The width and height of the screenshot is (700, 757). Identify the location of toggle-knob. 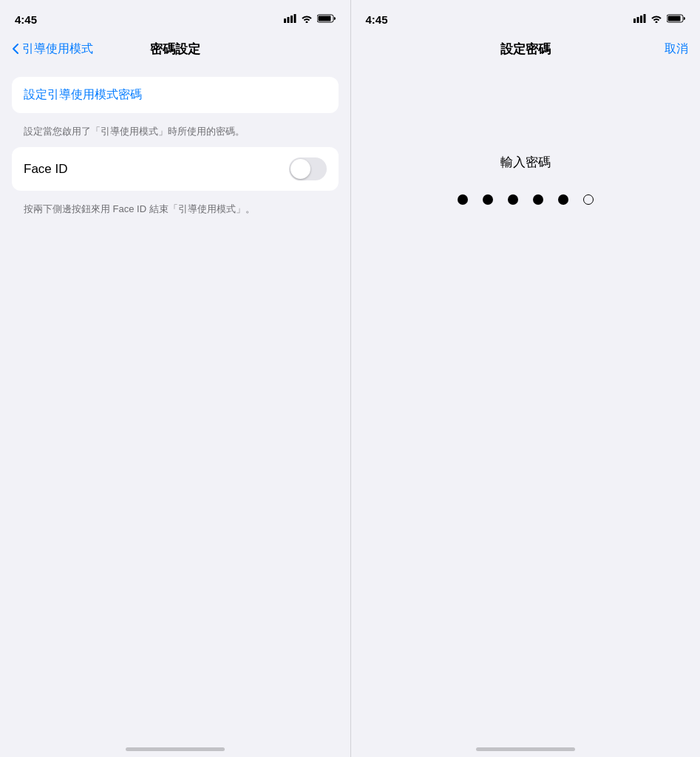
(300, 169).